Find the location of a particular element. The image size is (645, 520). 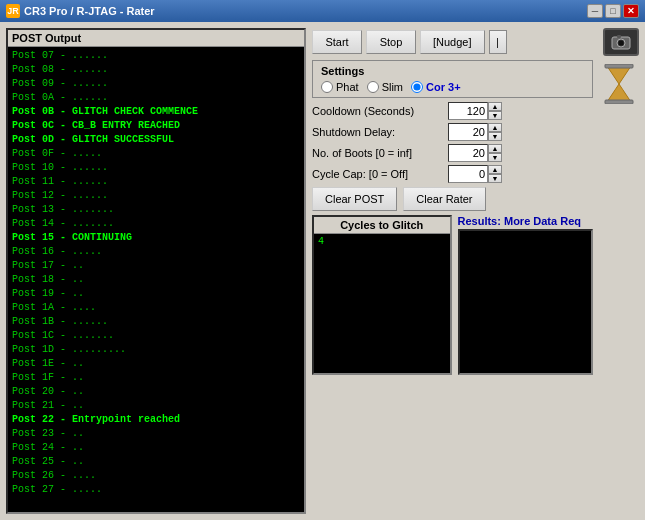

title-bar: JR CR3 Pro / R-JTAG - Rater ─ □ ✕ is located at coordinates (322, 11).